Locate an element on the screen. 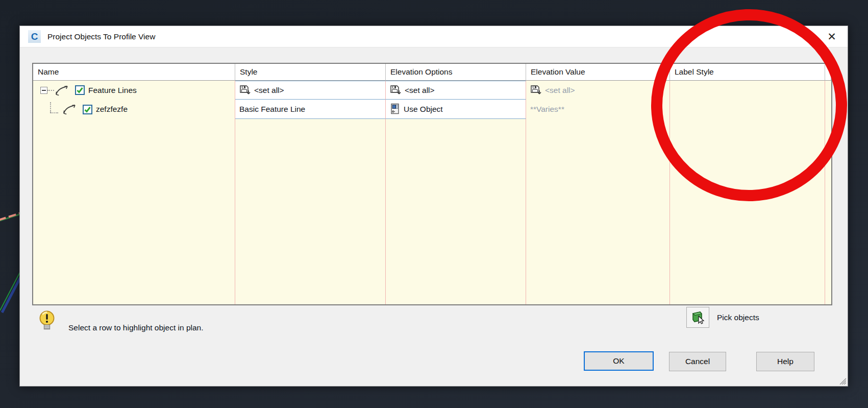 This screenshot has width=868, height=408. hint-text: Select a row to highlight object in plan… is located at coordinates (136, 328).